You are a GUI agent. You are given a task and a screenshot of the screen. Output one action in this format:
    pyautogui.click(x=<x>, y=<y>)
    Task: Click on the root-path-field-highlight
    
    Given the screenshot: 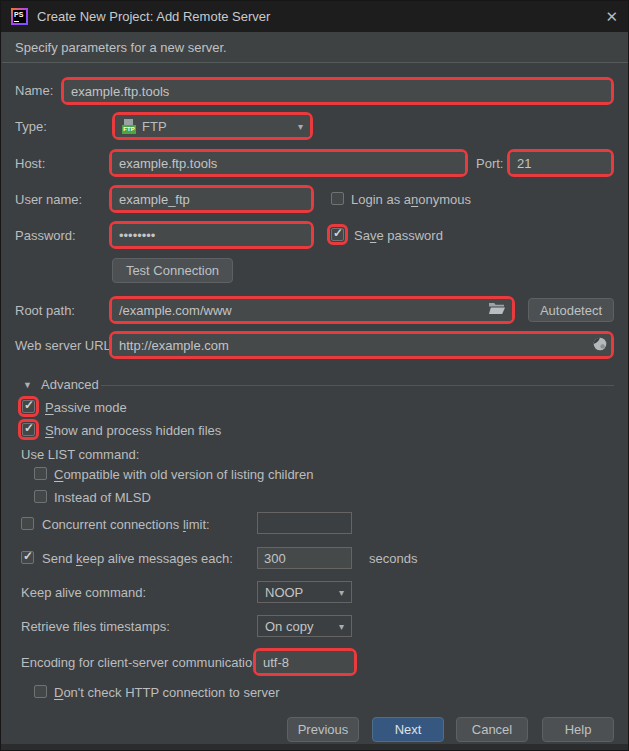 What is the action you would take?
    pyautogui.click(x=312, y=310)
    